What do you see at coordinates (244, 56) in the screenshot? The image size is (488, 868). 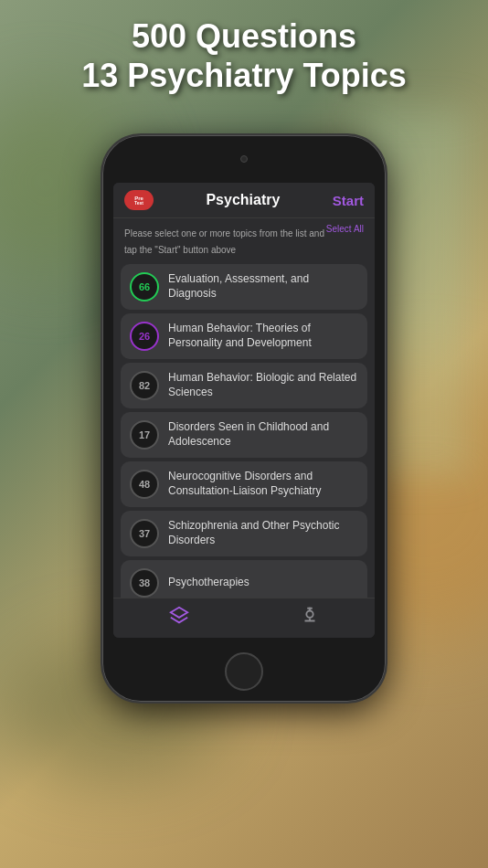 I see `headline: 500 Questions 13 Psychiatry Topics` at bounding box center [244, 56].